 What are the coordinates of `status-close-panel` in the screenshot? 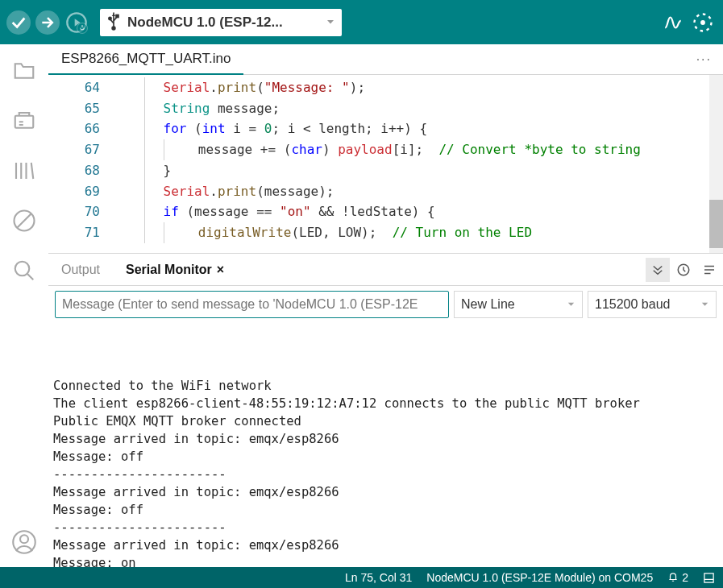 It's located at (709, 578).